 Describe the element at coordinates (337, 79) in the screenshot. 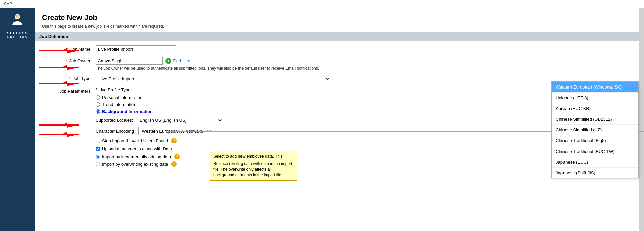

I see `job-type-row: * Job Type: Live Profile Import` at that location.